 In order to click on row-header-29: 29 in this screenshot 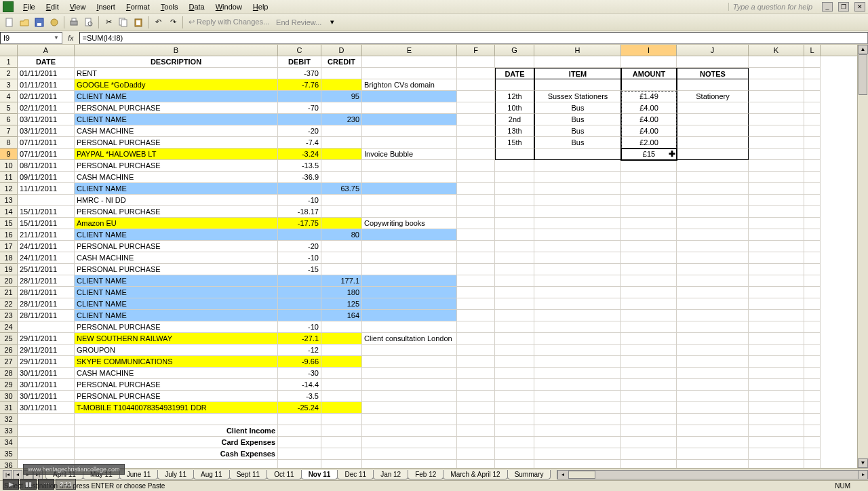, I will do `click(8, 385)`.